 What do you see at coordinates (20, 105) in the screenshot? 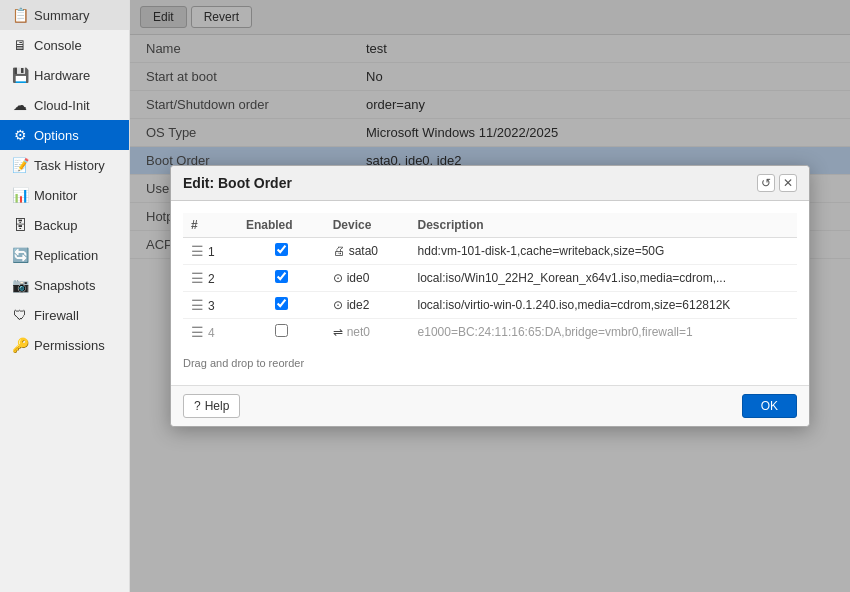
I see `cloud-init-icon: ☁` at bounding box center [20, 105].